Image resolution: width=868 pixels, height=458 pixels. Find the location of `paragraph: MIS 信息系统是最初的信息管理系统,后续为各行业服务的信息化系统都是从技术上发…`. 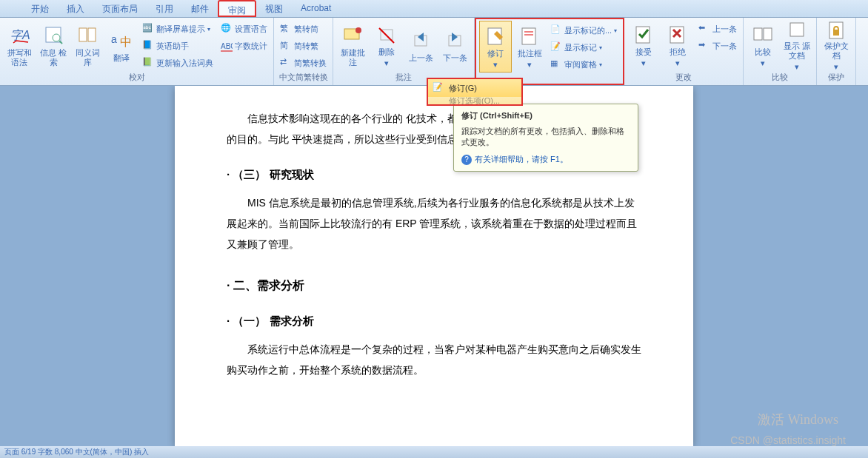

paragraph: MIS 信息系统是最初的信息管理系统,后续为各行业服务的信息化系统都是从技术上发… is located at coordinates (434, 223).